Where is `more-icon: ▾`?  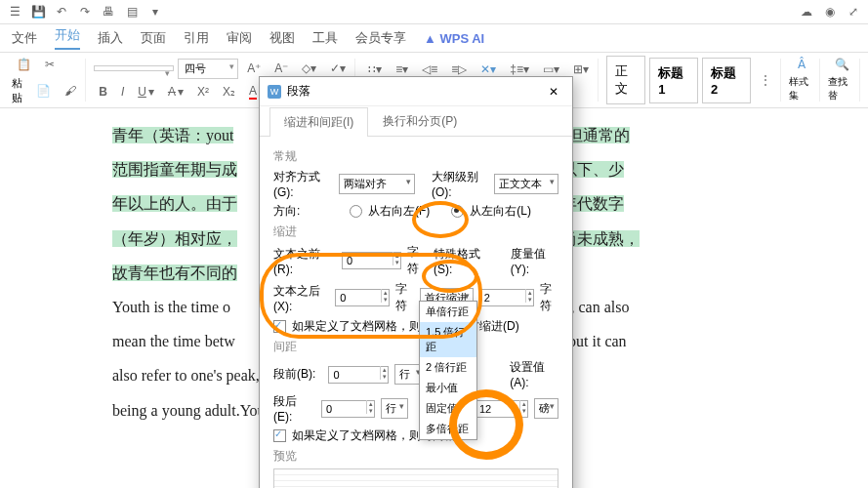
more-icon: ▾ is located at coordinates (155, 12).